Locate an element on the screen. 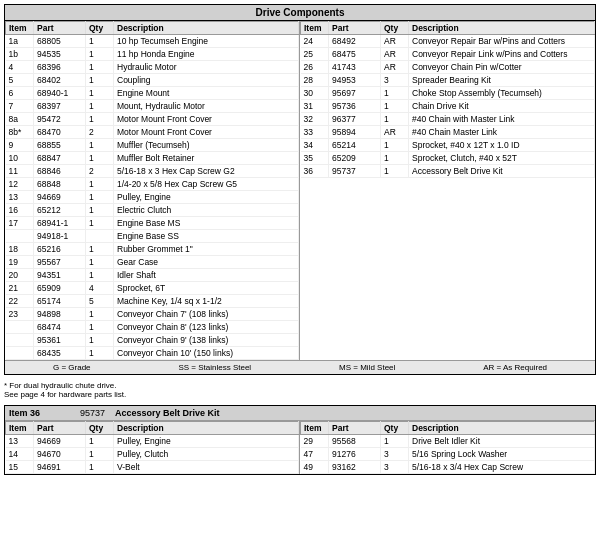  item36-left-col-item: Item is located at coordinates (20, 428).